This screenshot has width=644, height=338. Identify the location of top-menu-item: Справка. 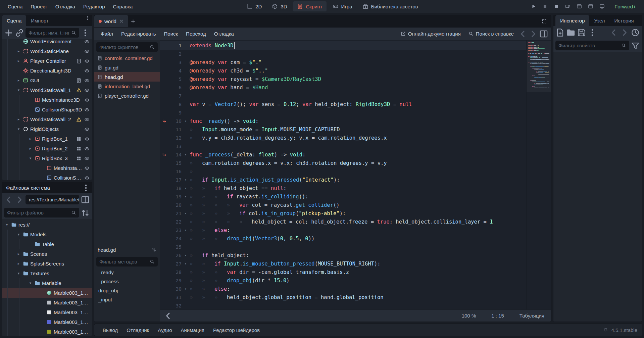
(123, 7).